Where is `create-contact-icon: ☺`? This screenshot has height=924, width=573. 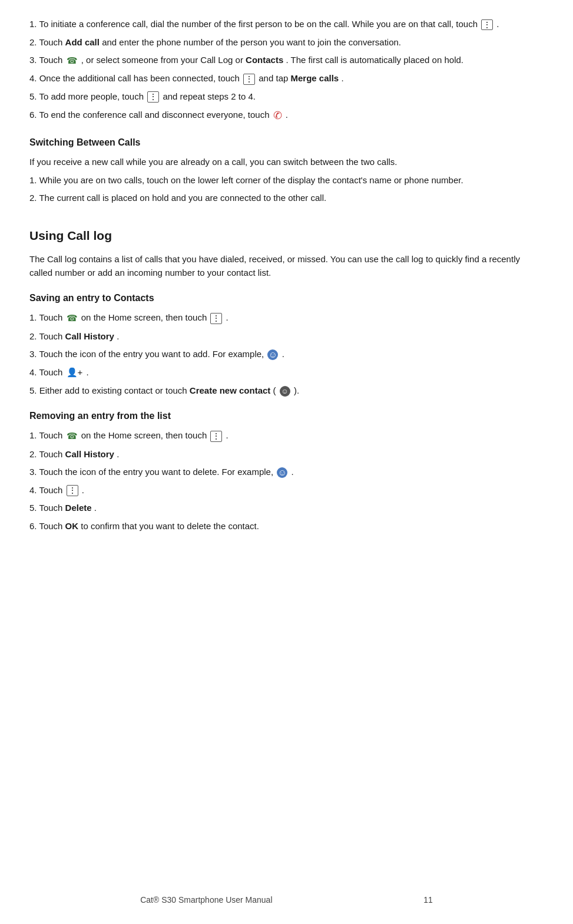 create-contact-icon: ☺ is located at coordinates (285, 391).